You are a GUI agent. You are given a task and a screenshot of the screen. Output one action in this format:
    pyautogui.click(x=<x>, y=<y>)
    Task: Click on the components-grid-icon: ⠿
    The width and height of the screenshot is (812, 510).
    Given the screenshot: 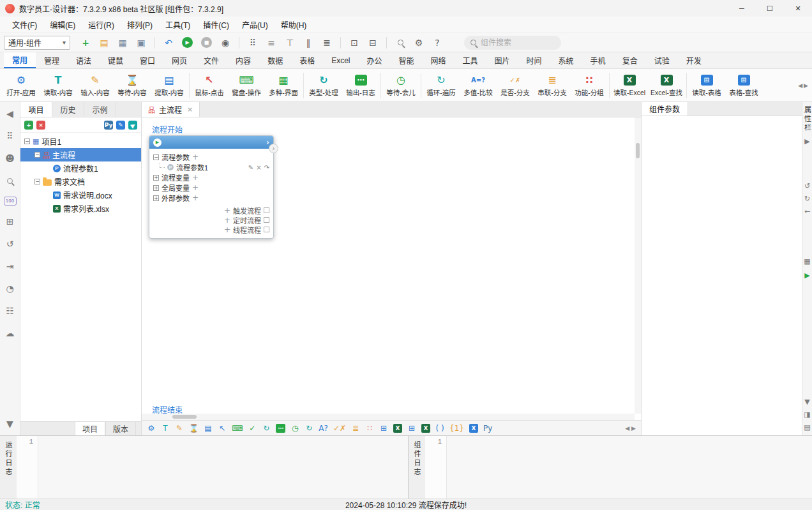 What is the action you would take?
    pyautogui.click(x=10, y=136)
    